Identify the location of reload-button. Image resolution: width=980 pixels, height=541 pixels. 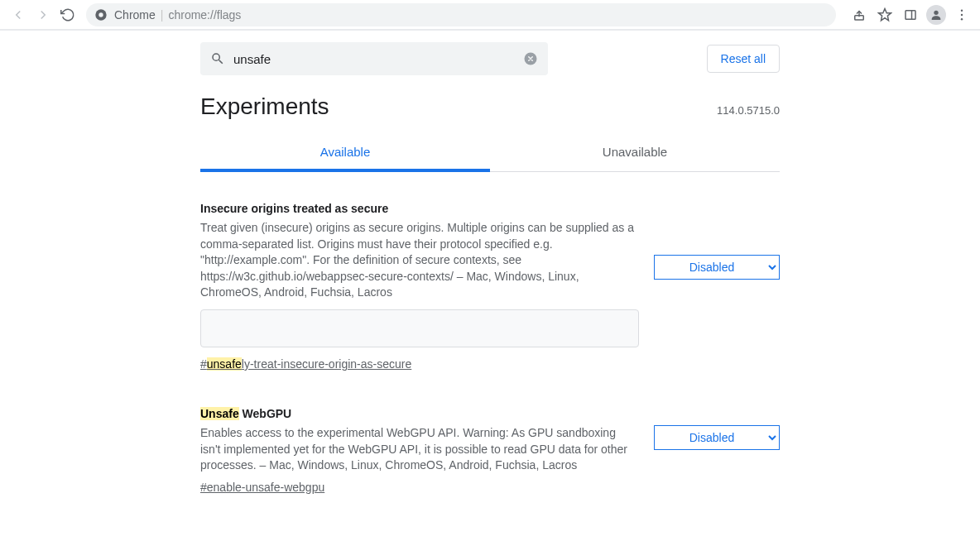
(68, 15).